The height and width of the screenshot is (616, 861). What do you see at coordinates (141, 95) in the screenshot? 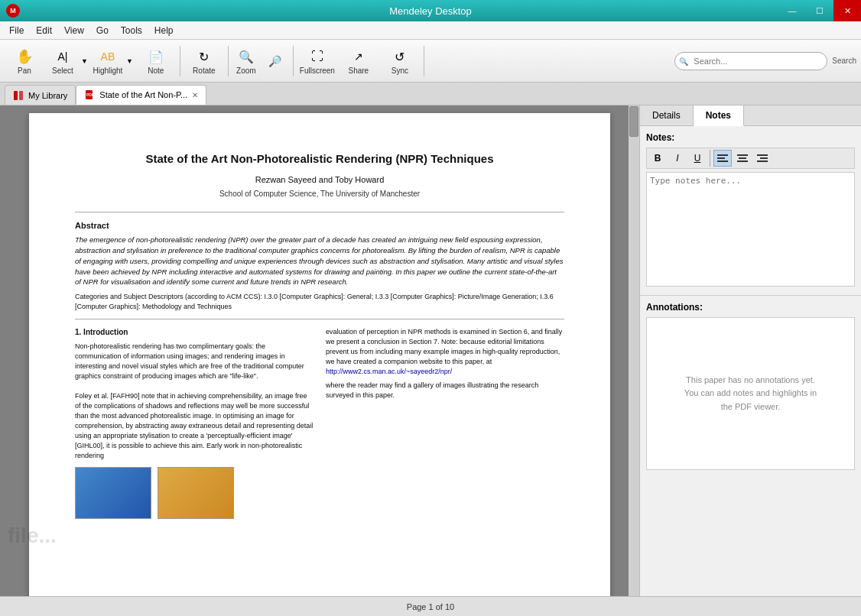
I see `tab-document: PDF State of the Art Non-P... ✕` at bounding box center [141, 95].